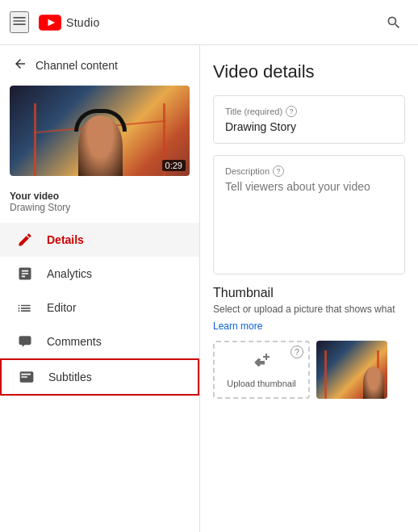 This screenshot has height=532, width=418. Describe the element at coordinates (261, 370) in the screenshot. I see `upload-thumbnail-button: ? Upload thumbnail` at that location.